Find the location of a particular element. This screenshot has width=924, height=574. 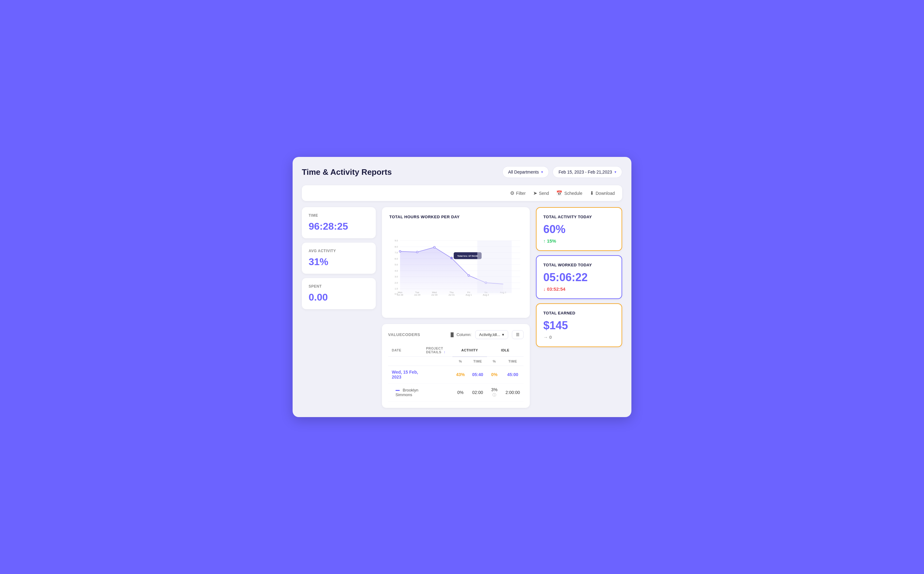

time-value: 96:28:25 is located at coordinates (339, 226).